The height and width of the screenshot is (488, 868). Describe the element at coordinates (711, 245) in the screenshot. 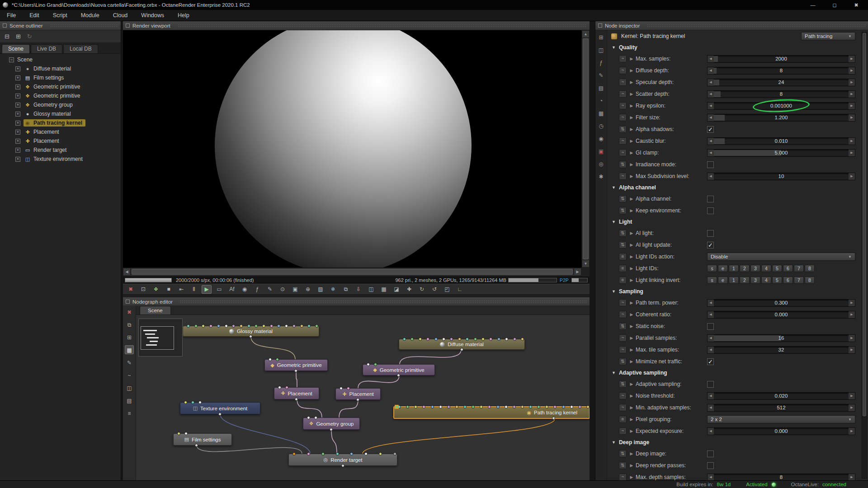

I see `checkbox: ✓` at that location.